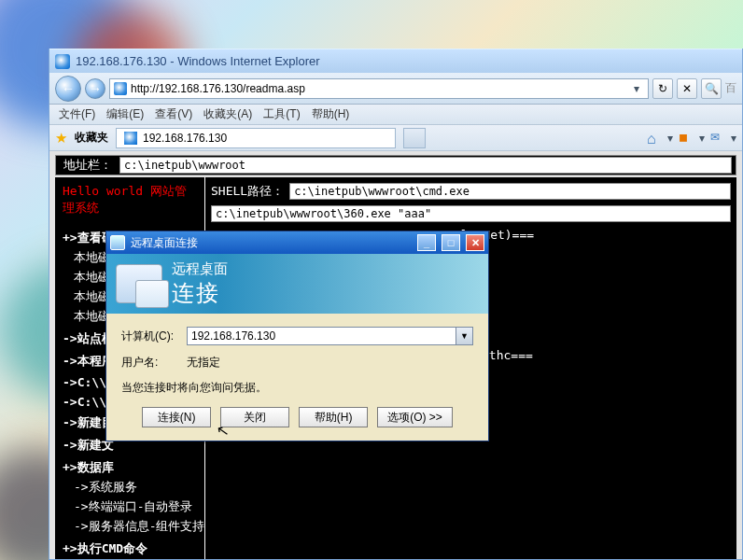 The height and width of the screenshot is (560, 743). I want to click on shell-label: SHELL路径：, so click(250, 191).